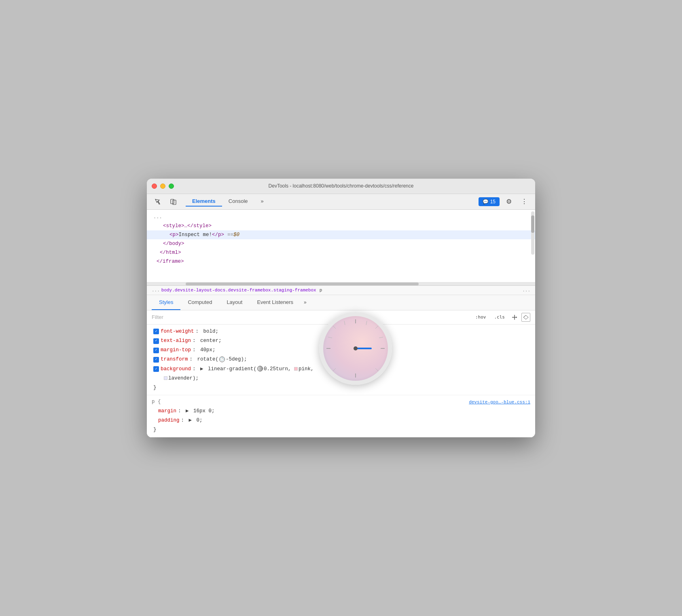 The image size is (682, 616). I want to click on messages-badge: 💬 15, so click(489, 202).